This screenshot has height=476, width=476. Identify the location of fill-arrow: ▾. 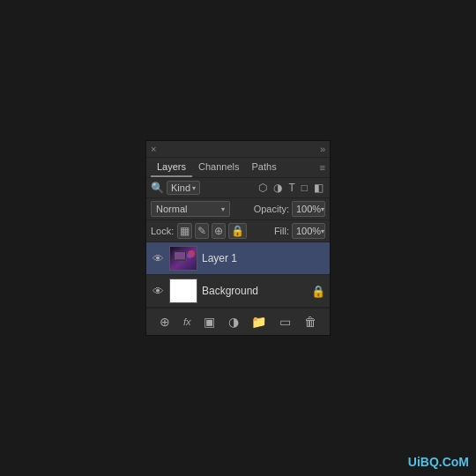
(323, 231).